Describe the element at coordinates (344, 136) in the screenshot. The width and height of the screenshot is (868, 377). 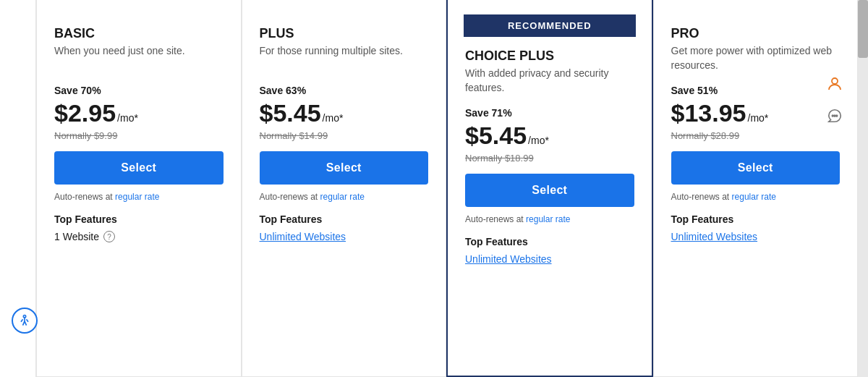
I see `price-normal-plus: Normally $14.99` at that location.